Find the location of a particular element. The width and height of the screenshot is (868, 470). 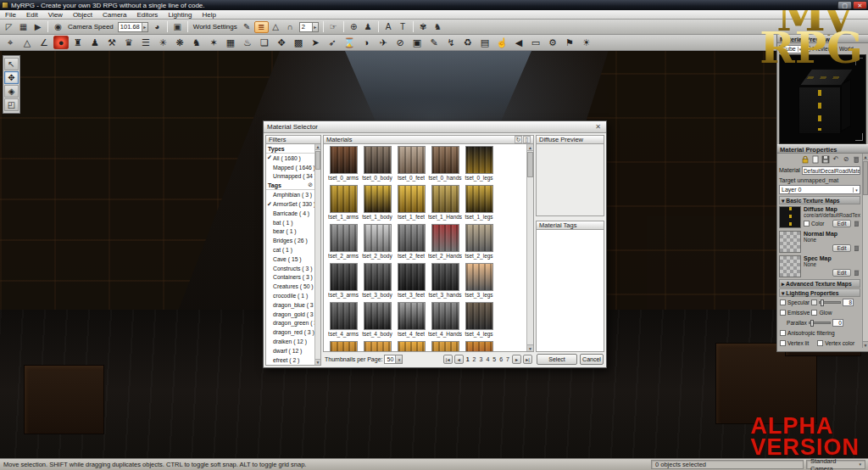

filter-item: crocodile ( 1 ) is located at coordinates (290, 295).